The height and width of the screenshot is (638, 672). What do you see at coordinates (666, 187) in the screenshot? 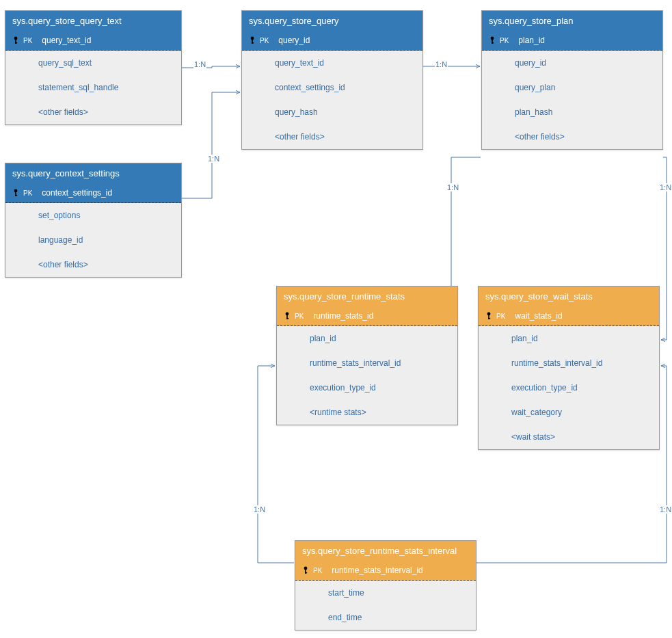
I see `rel-label-plan-wait: 1:N` at bounding box center [666, 187].